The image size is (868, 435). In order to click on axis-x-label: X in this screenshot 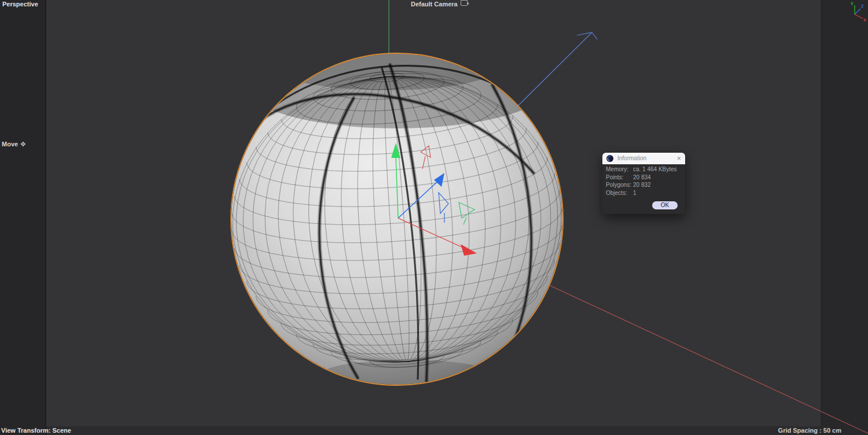, I will do `click(865, 20)`.